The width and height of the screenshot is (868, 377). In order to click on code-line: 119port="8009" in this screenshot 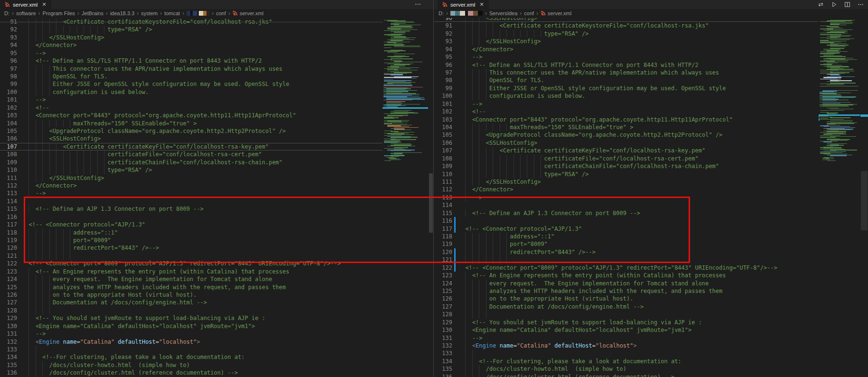, I will do `click(626, 244)`.